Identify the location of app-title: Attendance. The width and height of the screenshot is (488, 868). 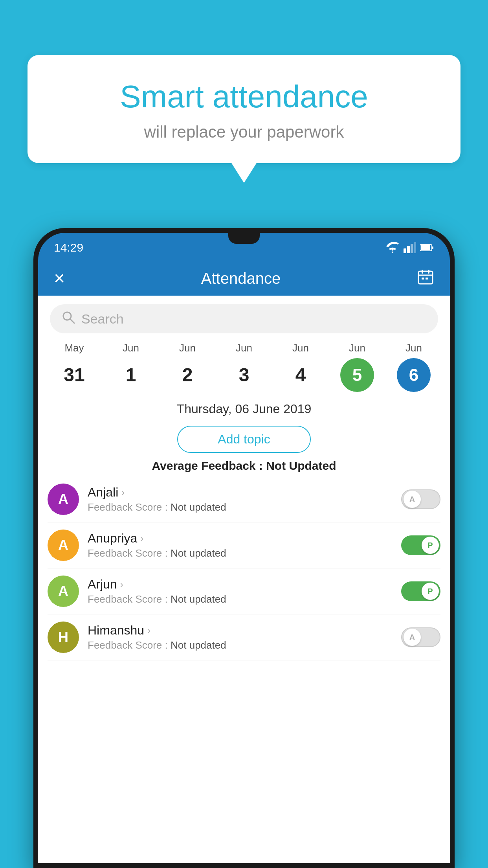
(241, 278).